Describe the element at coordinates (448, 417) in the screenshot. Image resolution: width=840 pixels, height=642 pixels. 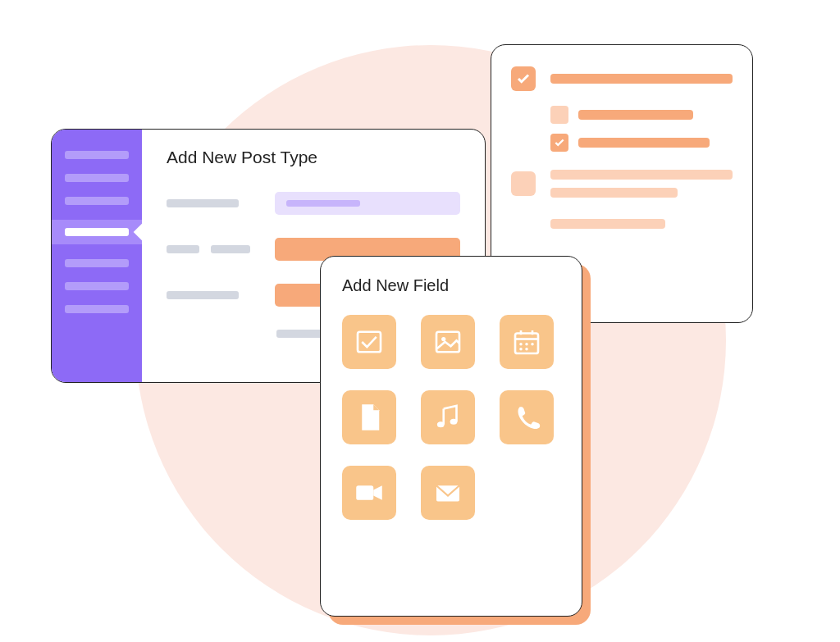
I see `music-icon` at that location.